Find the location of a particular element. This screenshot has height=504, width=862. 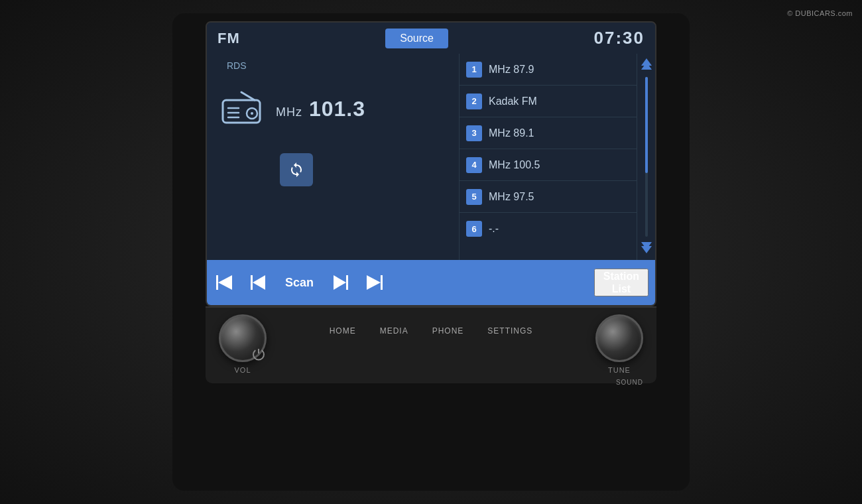

vol-label: VOL is located at coordinates (243, 370).